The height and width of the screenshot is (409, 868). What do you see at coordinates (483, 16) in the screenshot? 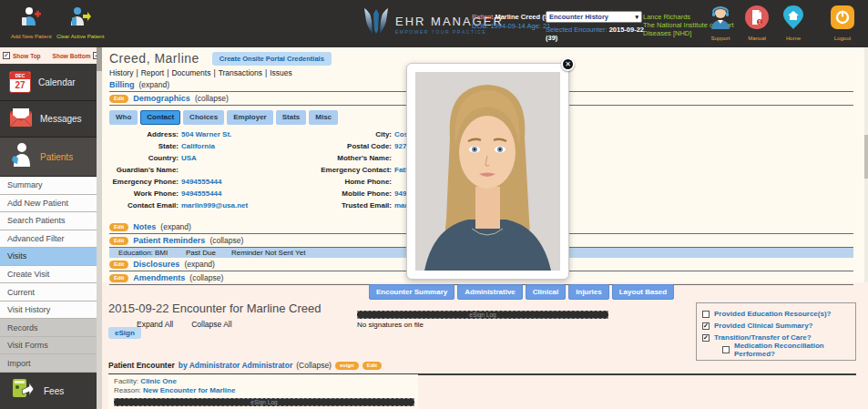
I see `patient-label: Patient` at bounding box center [483, 16].